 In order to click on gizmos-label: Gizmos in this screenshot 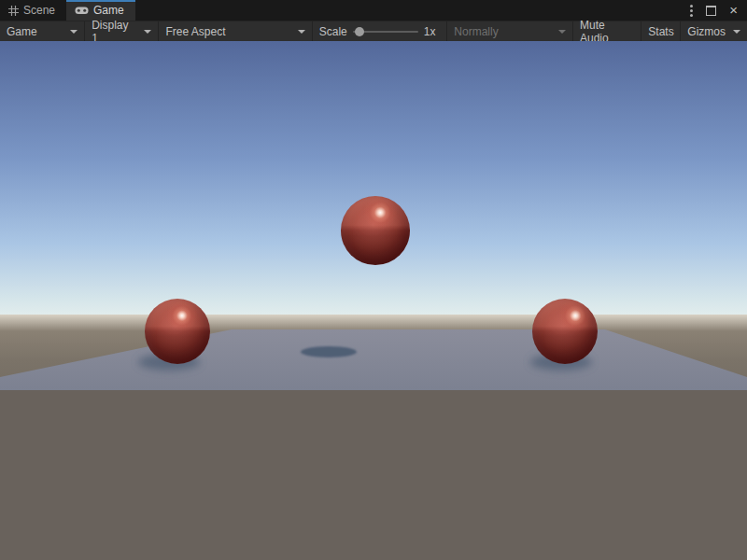, I will do `click(706, 32)`.